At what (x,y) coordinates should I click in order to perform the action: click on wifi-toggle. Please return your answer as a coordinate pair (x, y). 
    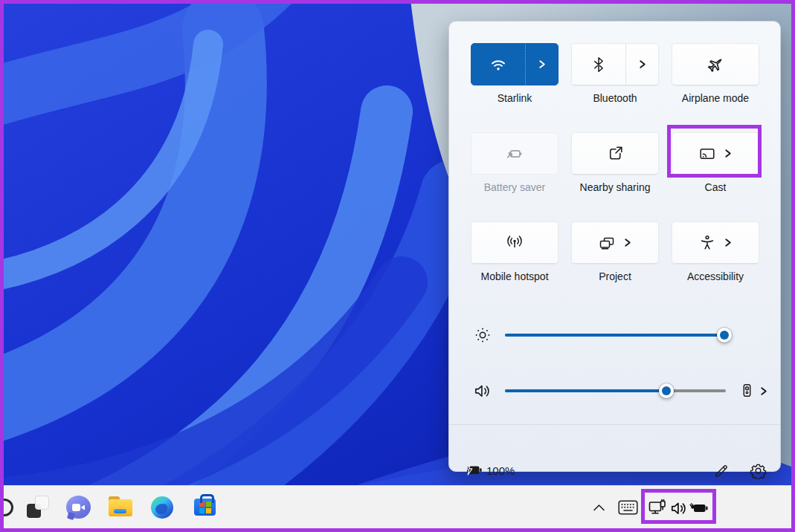
    Looking at the image, I should click on (498, 64).